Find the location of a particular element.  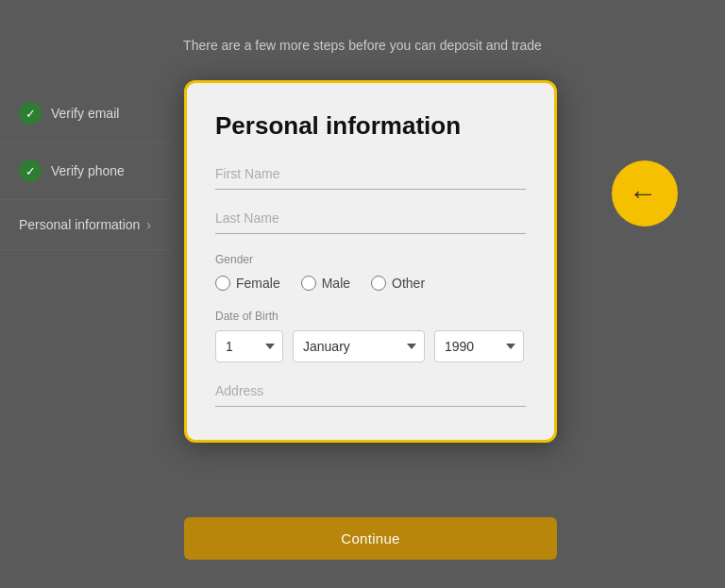

gender-male-option: Male is located at coordinates (326, 283).